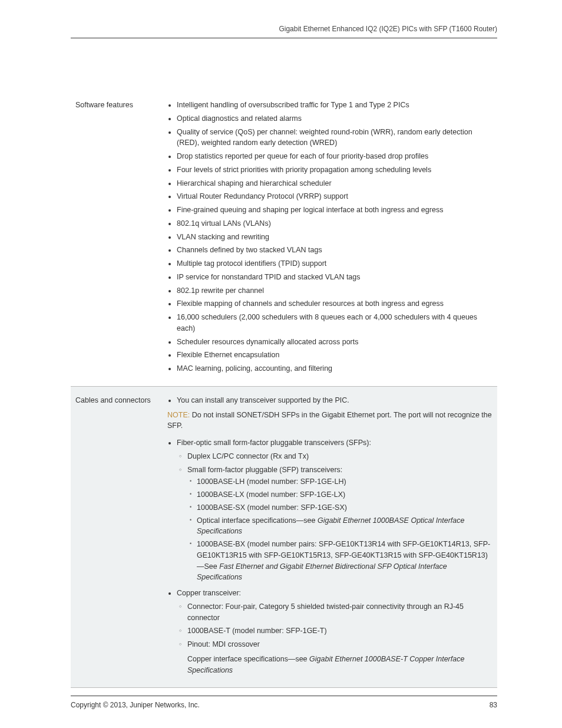  I want to click on cables-note: NOTE: Do not install SONET/SDH SFPs in t…, so click(330, 421).